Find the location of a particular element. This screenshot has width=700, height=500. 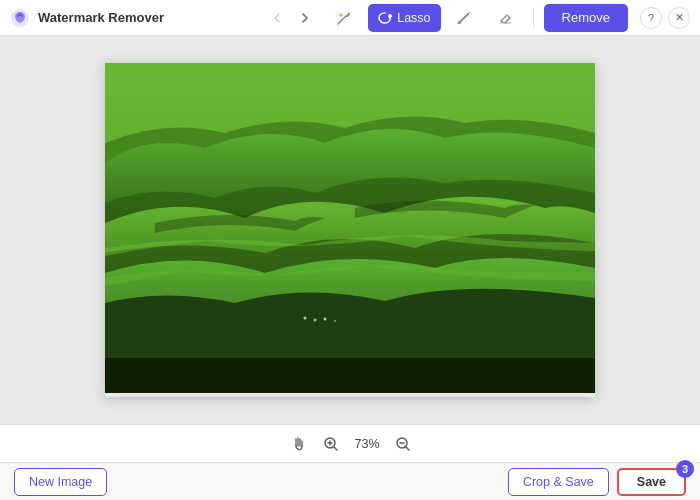

nav-buttons is located at coordinates (291, 18).